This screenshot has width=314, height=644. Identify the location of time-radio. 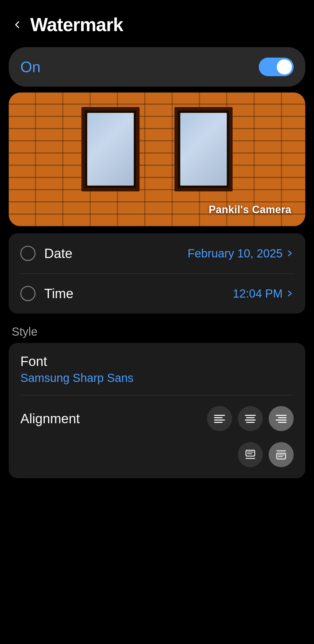
(28, 293).